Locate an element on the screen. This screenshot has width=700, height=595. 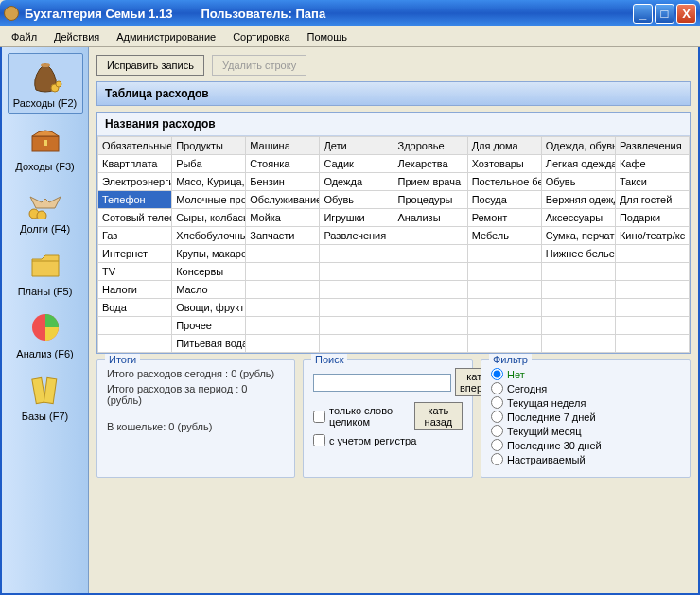
column-header: Для дома is located at coordinates (504, 146).